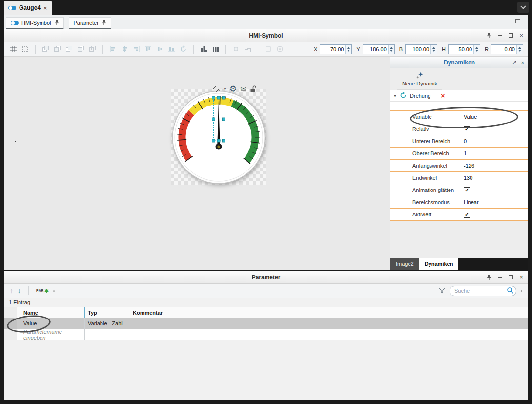  What do you see at coordinates (51, 335) in the screenshot?
I see `new-parameter-placeholder: Parametername eingeben` at bounding box center [51, 335].